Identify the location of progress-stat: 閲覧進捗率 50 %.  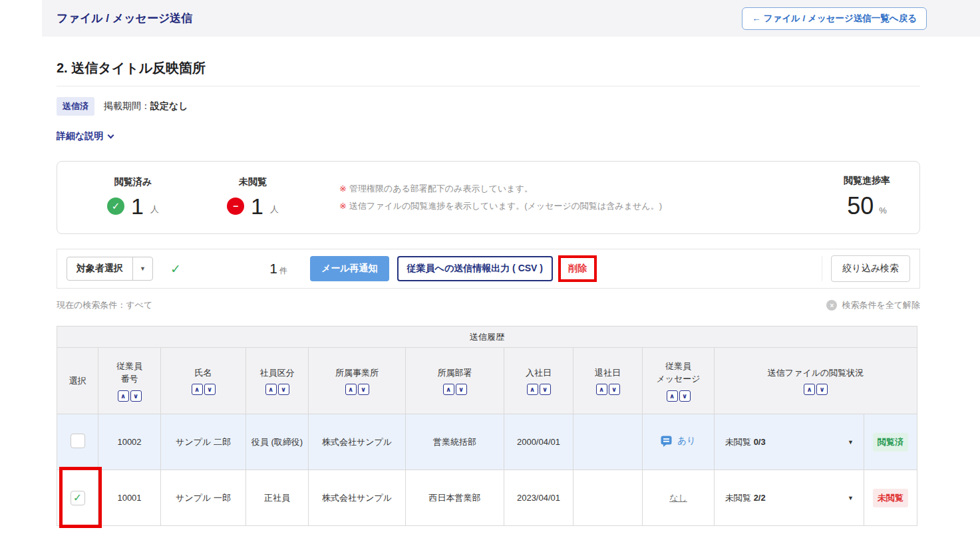
(867, 198).